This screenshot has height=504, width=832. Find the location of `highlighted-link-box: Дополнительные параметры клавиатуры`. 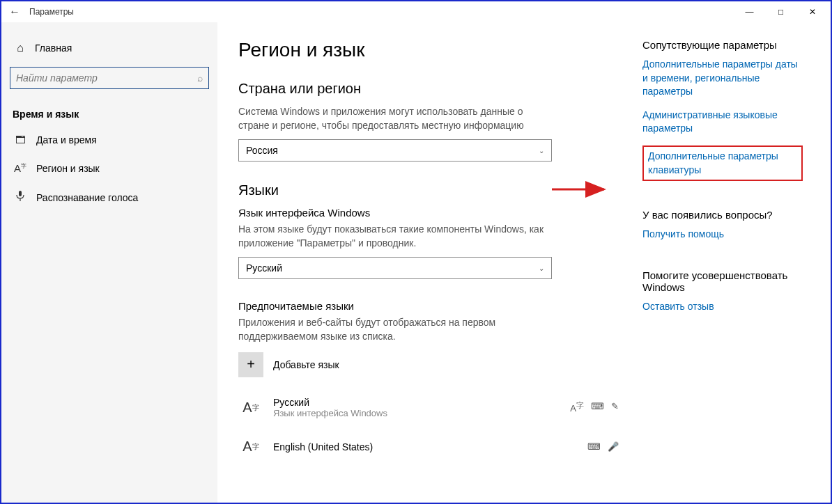

highlighted-link-box: Дополнительные параметры клавиатуры is located at coordinates (723, 163).